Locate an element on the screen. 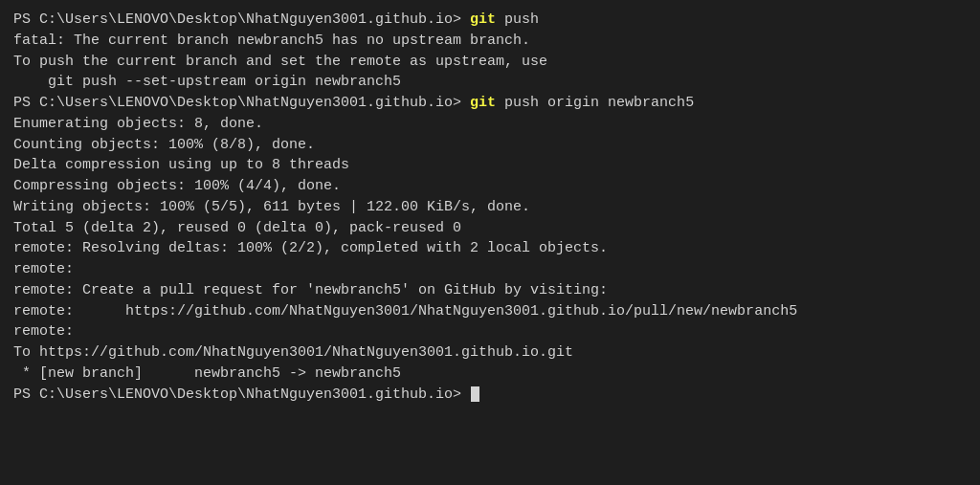 The image size is (980, 485). terminal-text: Total 5 (delta 2), reused 0 (delta 0), p… is located at coordinates (237, 228).